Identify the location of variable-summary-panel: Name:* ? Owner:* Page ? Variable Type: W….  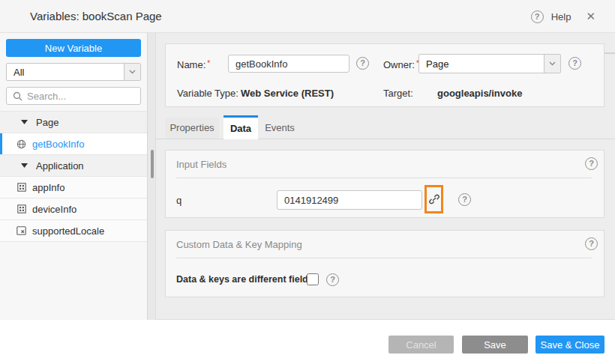
(385, 75).